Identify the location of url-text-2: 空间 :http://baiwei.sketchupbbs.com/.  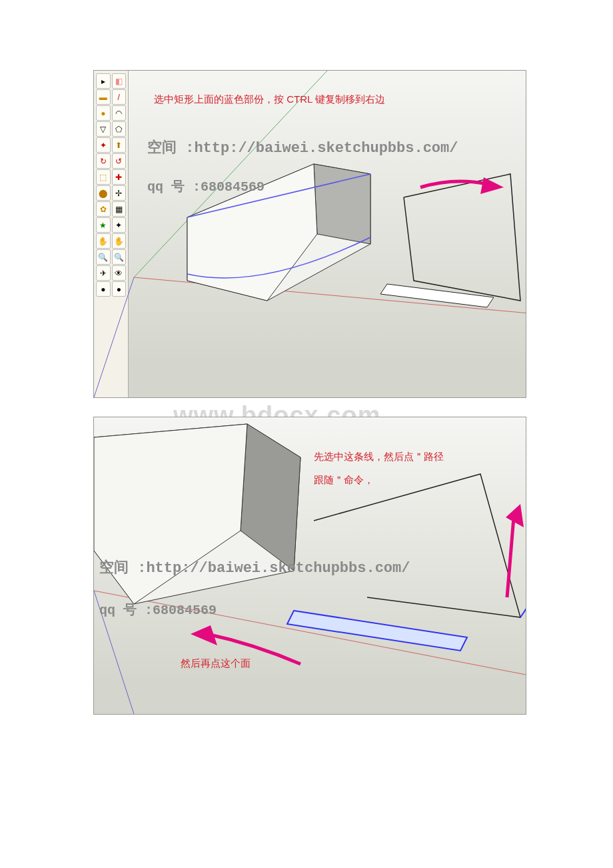
(255, 567).